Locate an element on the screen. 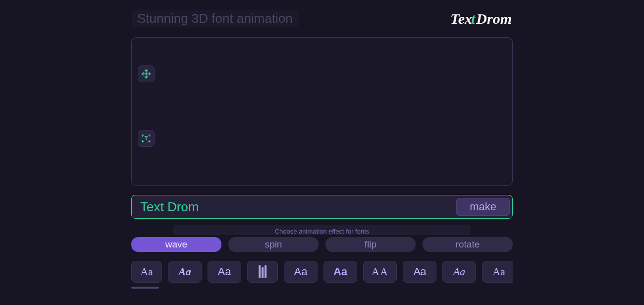  logo-part-drom: Drom is located at coordinates (494, 19).